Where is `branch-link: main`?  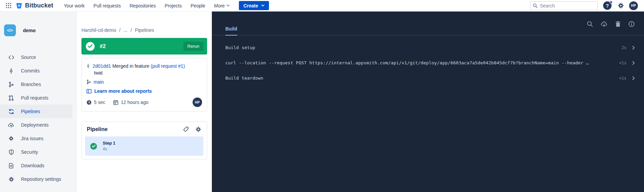
branch-link: main is located at coordinates (99, 82).